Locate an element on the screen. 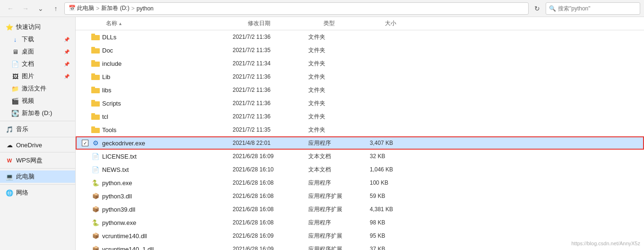 The width and height of the screenshot is (644, 250). col-name-header: 名称 ▲ is located at coordinates (173, 24).